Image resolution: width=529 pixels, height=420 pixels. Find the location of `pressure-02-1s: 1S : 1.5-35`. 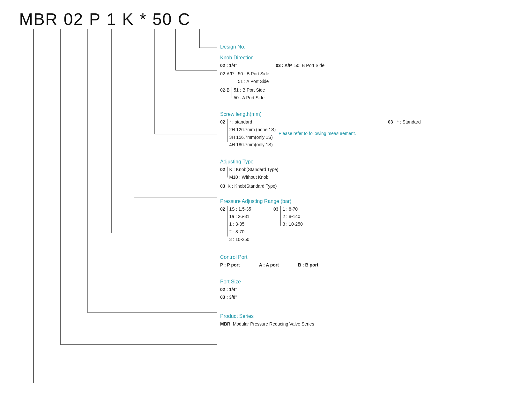

pressure-02-1s: 1S : 1.5-35 is located at coordinates (241, 209).